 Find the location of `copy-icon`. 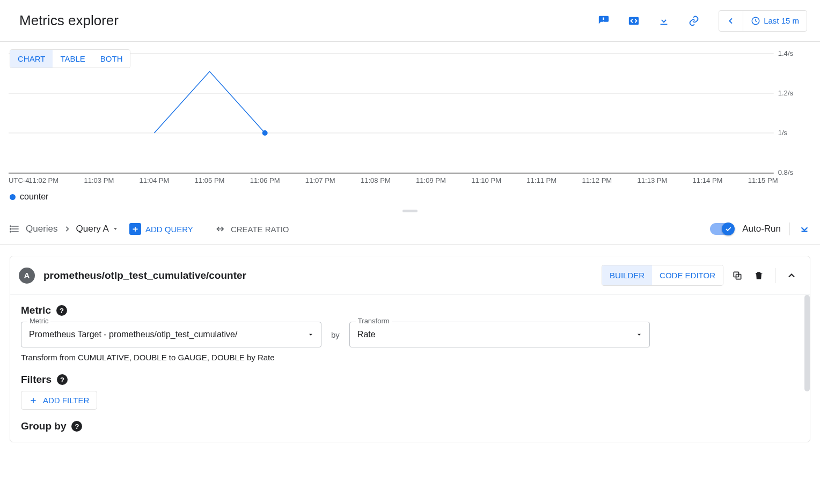

copy-icon is located at coordinates (737, 276).